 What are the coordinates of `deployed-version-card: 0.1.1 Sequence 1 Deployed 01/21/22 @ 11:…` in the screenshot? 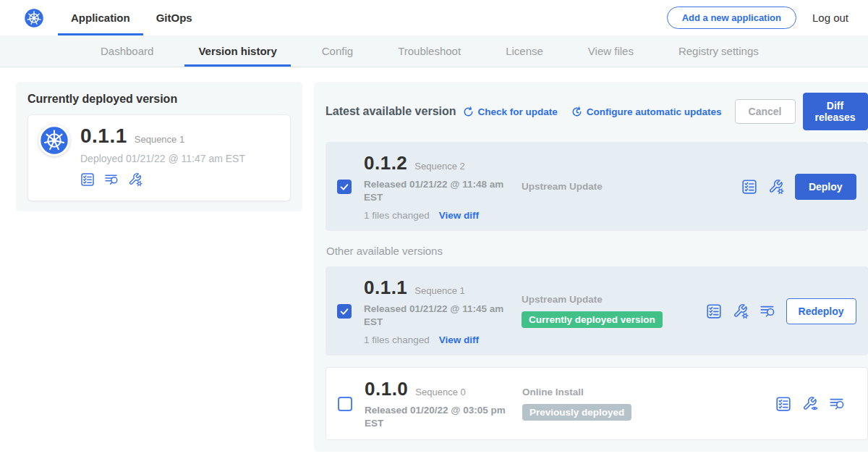 It's located at (159, 158).